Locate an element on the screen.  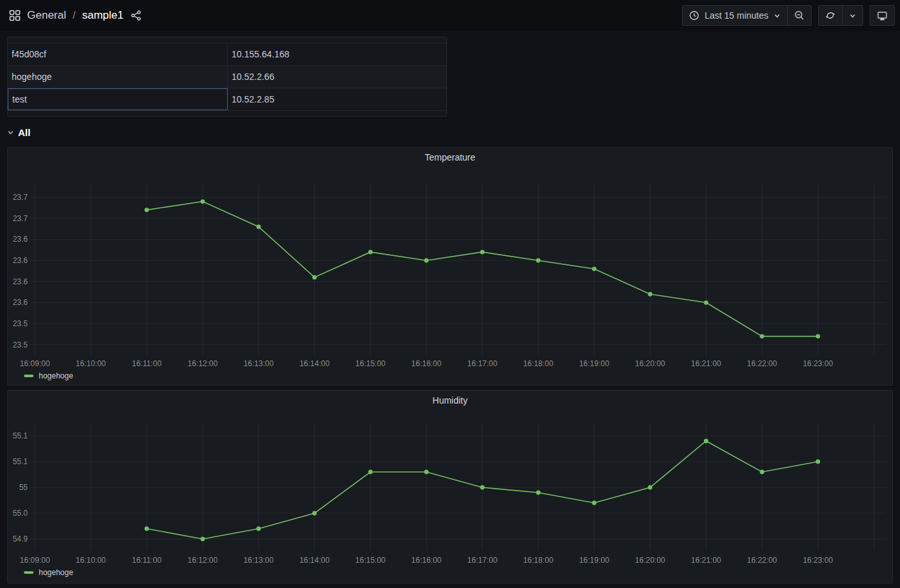
refresh-interval-dropdown is located at coordinates (852, 15).